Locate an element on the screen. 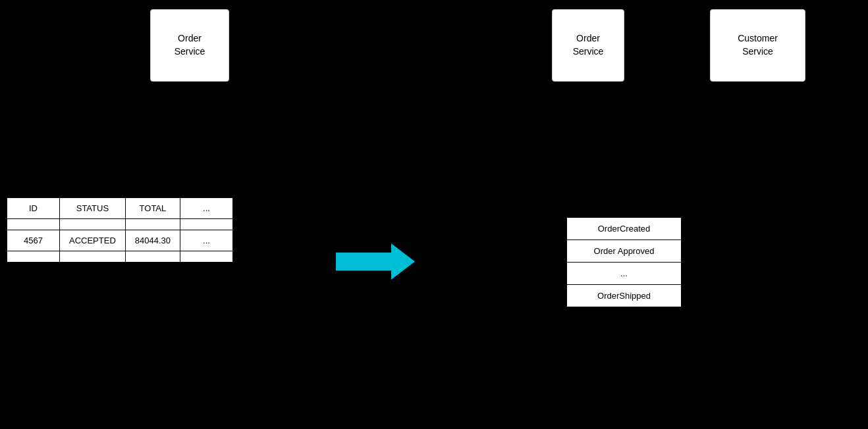 This screenshot has width=868, height=429. event-item-order-approved: Order Approved is located at coordinates (624, 251).